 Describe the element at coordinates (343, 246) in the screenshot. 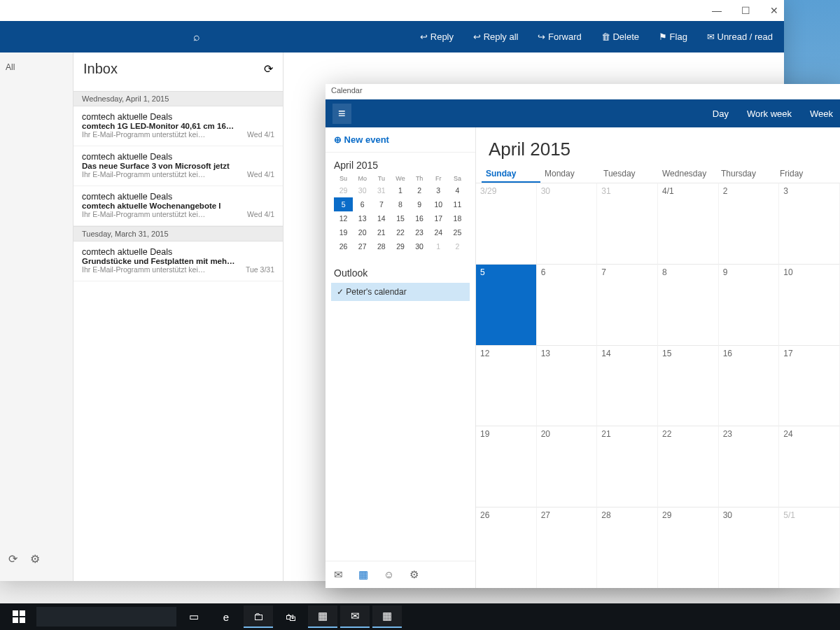

I see `mini-day: 26` at that location.